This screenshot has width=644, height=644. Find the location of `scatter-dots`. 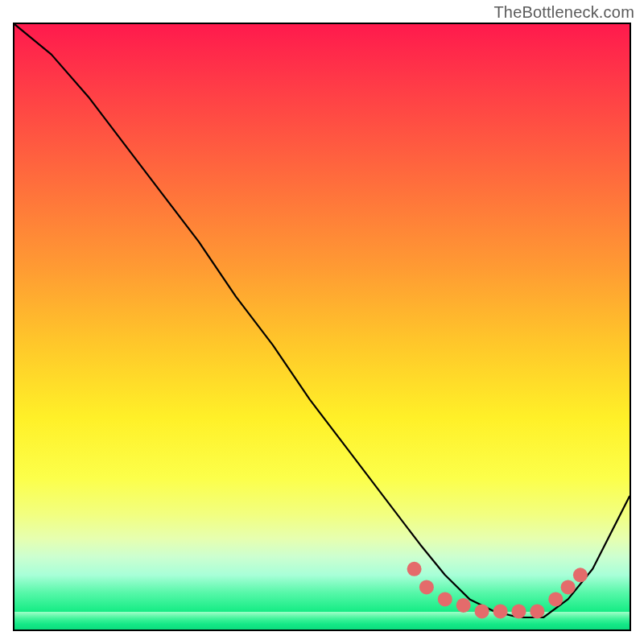

scatter-dots is located at coordinates (497, 591).